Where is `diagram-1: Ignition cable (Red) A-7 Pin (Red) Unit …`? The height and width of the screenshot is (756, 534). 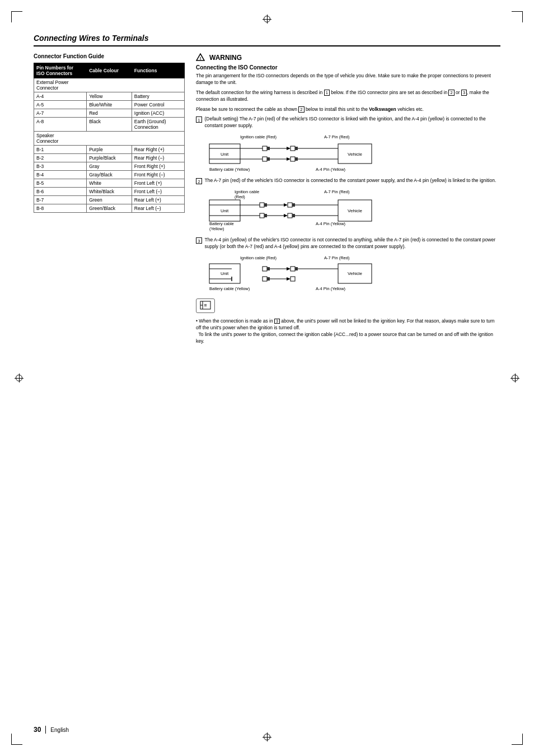
diagram-1: Ignition cable (Red) A-7 Pin (Red) Unit … is located at coordinates (348, 153).